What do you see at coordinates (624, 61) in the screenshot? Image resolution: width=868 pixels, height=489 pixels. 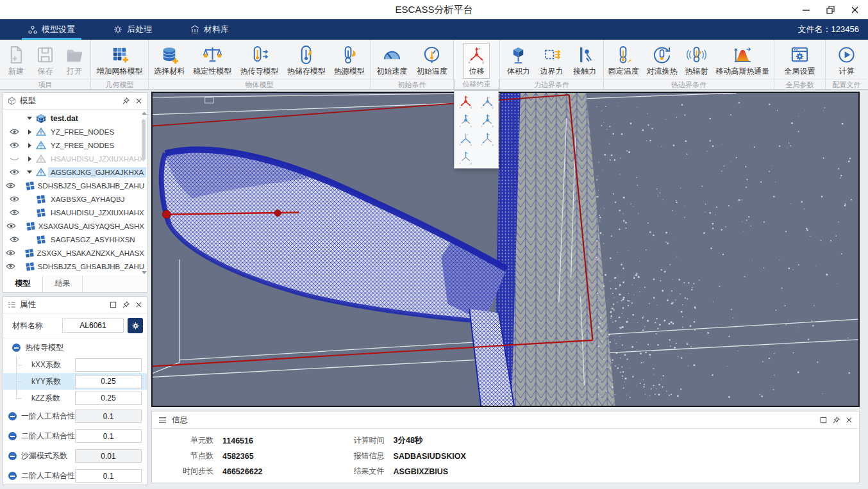 I see `ribbon-button-fixed-temperature: 固定温度` at bounding box center [624, 61].